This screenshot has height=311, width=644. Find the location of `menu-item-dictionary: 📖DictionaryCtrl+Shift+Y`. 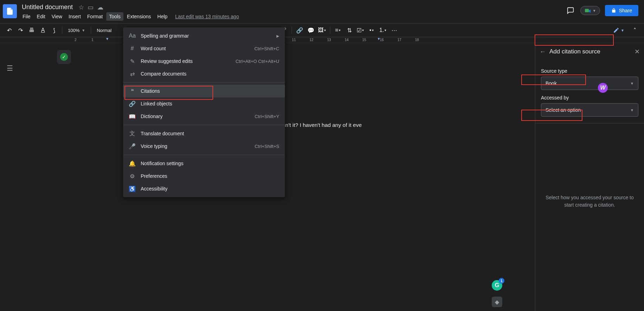

menu-item-dictionary: 📖DictionaryCtrl+Shift+Y is located at coordinates (204, 116).